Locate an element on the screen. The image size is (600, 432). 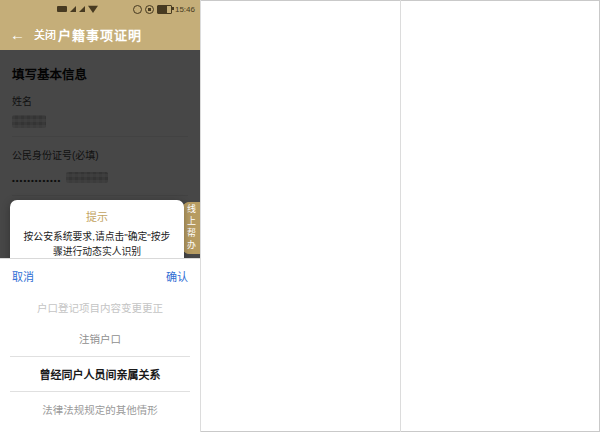
wifi-icon is located at coordinates (93, 9).